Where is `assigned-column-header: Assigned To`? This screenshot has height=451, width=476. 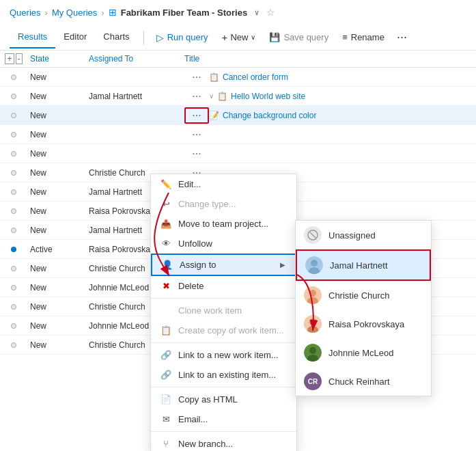 assigned-column-header: Assigned To is located at coordinates (137, 59).